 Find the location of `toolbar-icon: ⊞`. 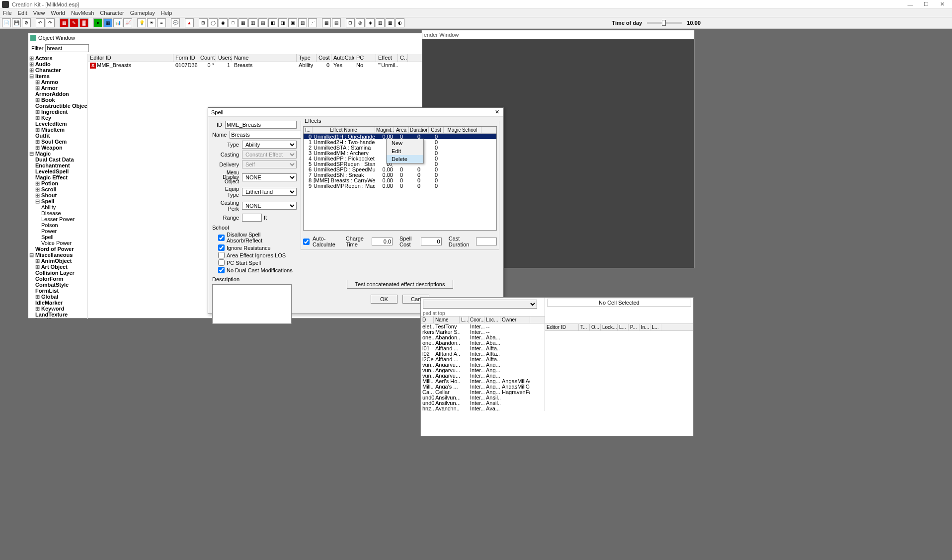

toolbar-icon: ⊞ is located at coordinates (203, 23).